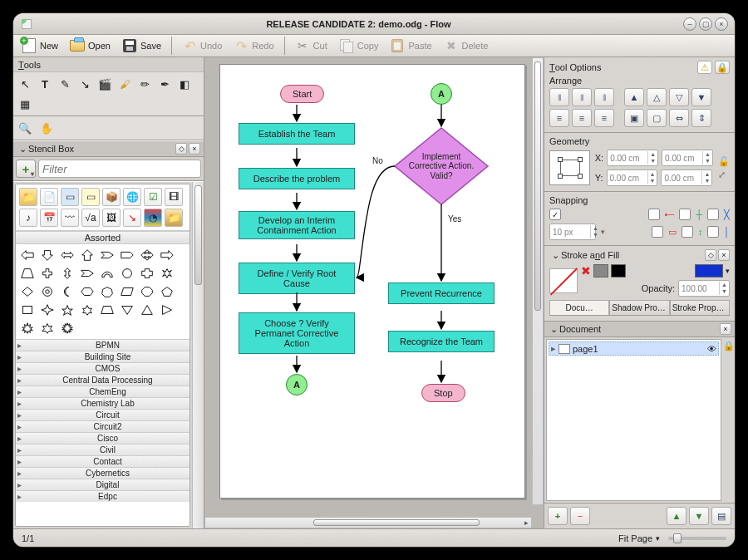 The height and width of the screenshot is (560, 748). I want to click on float-panel-icon: ◇, so click(181, 149).